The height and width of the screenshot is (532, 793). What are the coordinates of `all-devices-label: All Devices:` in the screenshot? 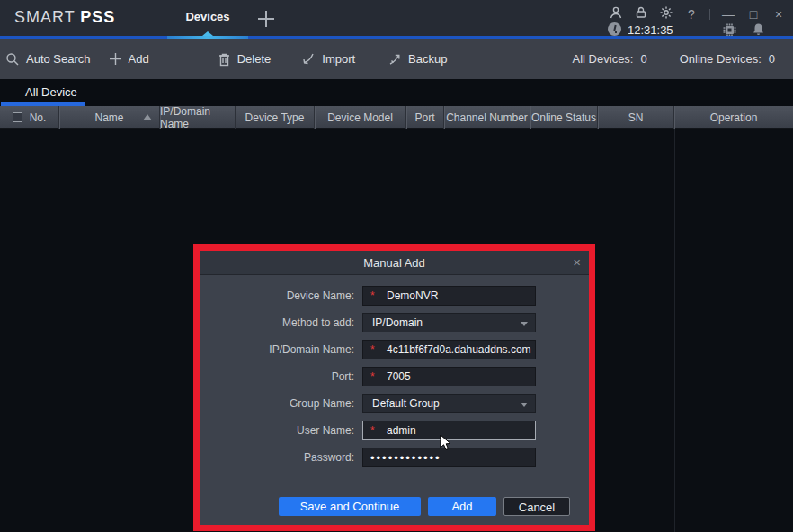 It's located at (603, 59).